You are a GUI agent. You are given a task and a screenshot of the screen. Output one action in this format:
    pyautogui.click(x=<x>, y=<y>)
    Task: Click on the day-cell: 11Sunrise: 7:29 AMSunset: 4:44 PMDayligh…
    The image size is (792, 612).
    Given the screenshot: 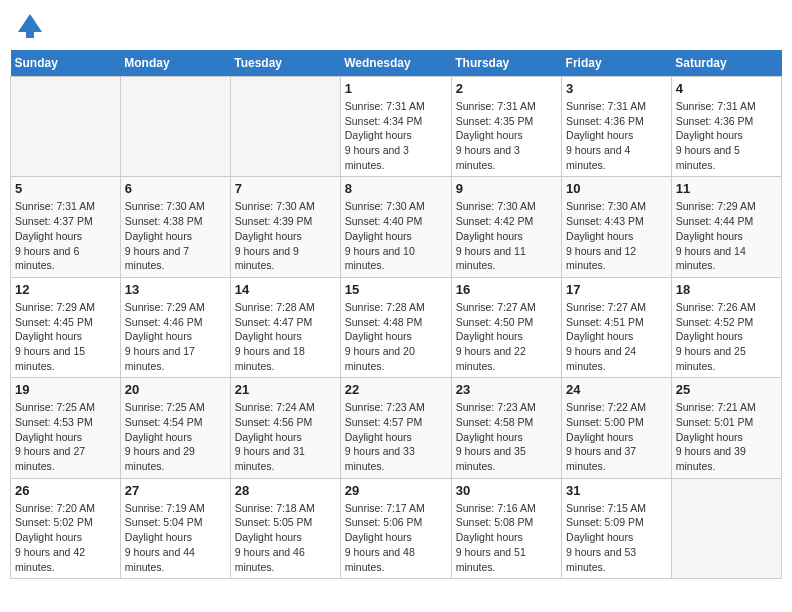 What is the action you would take?
    pyautogui.click(x=726, y=227)
    